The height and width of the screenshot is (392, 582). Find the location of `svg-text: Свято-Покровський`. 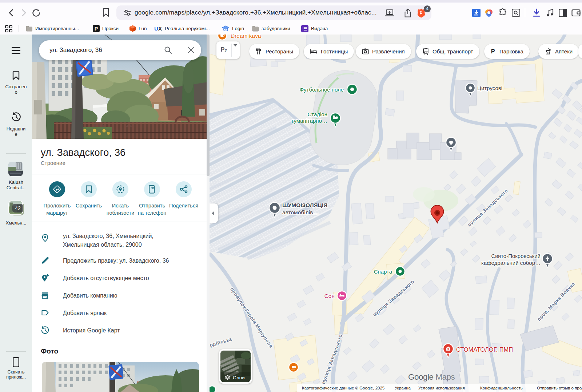

svg-text: Свято-Покровський is located at coordinates (516, 256).